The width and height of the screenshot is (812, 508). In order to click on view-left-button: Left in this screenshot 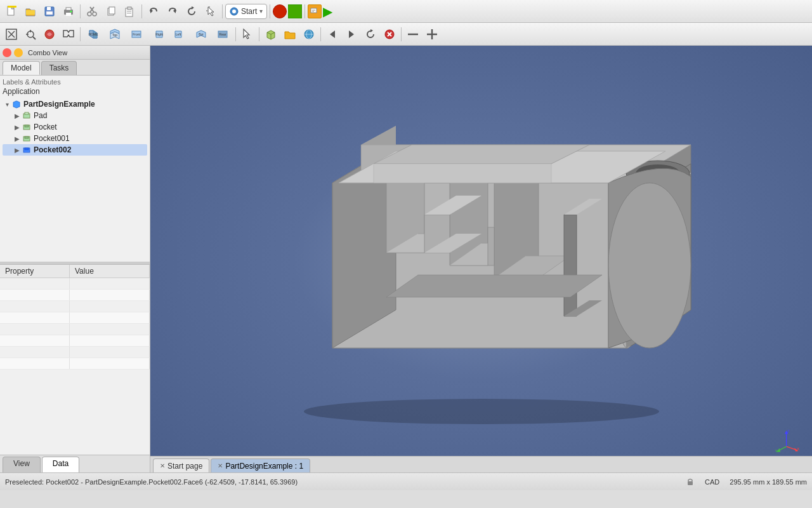, I will do `click(180, 34)`.